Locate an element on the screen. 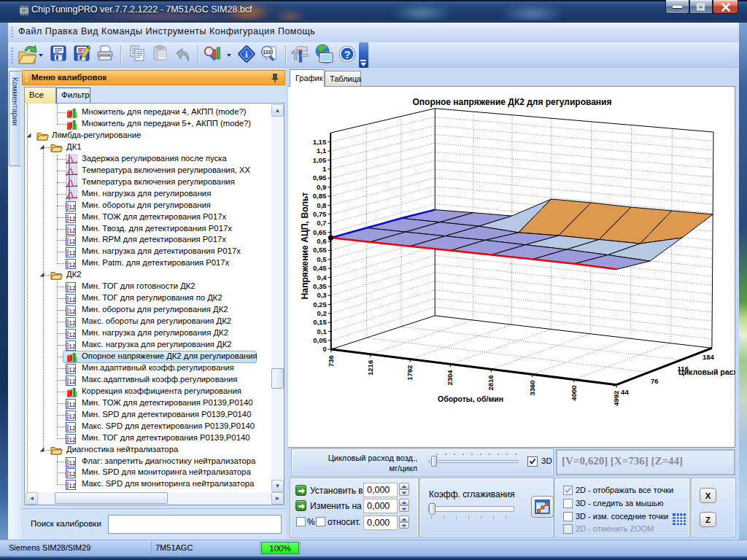 Image resolution: width=747 pixels, height=560 pixels. svg-text: 4000 is located at coordinates (573, 394).